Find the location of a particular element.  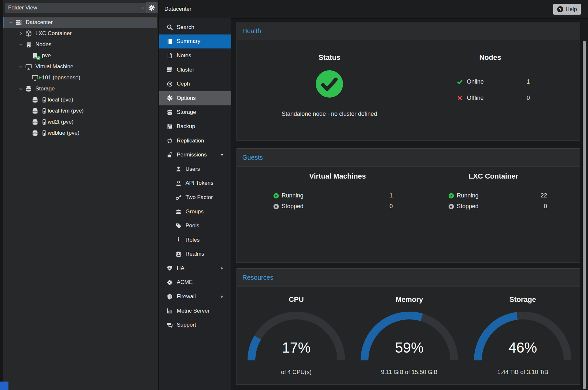

vertical-scrollbar is located at coordinates (584, 215).